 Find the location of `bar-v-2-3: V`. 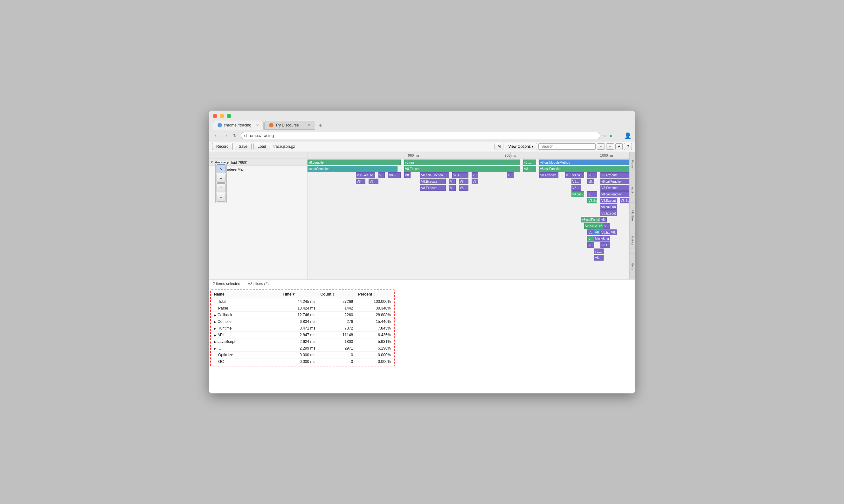

bar-v-2-3: V is located at coordinates (568, 175).